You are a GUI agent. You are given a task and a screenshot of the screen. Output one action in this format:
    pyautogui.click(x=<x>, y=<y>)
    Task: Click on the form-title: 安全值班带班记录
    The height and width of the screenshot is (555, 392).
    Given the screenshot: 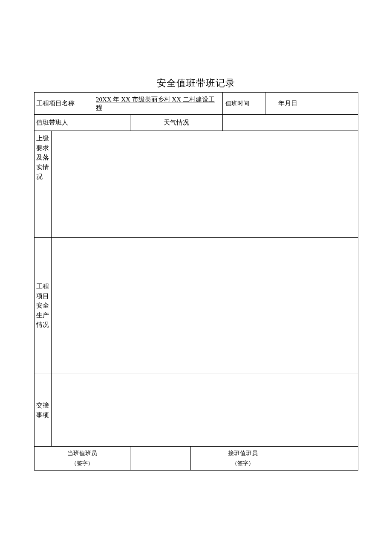 What is the action you would take?
    pyautogui.click(x=196, y=83)
    